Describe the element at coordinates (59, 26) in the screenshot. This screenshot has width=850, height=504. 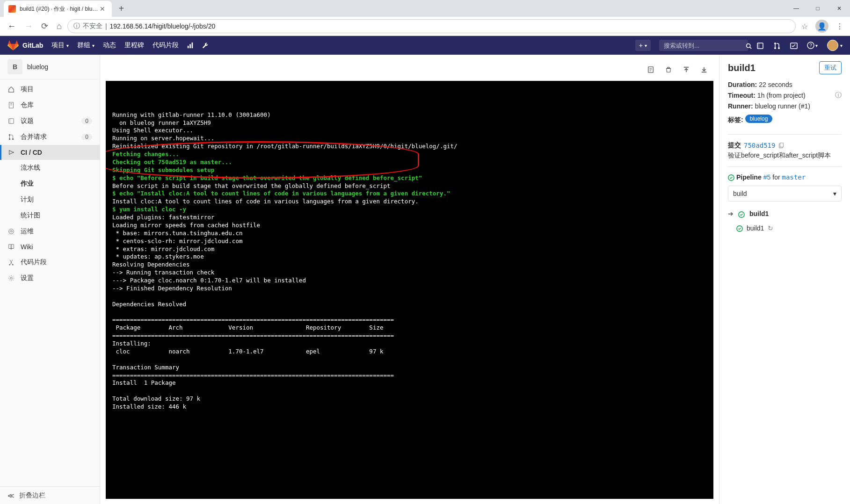
I see `home-icon: ⌂` at that location.